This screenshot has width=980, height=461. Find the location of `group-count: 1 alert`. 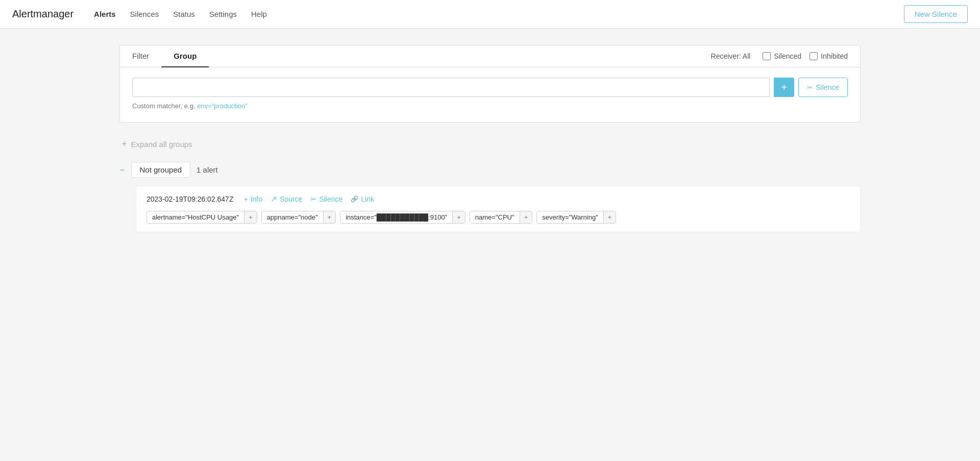

group-count: 1 alert is located at coordinates (207, 169).